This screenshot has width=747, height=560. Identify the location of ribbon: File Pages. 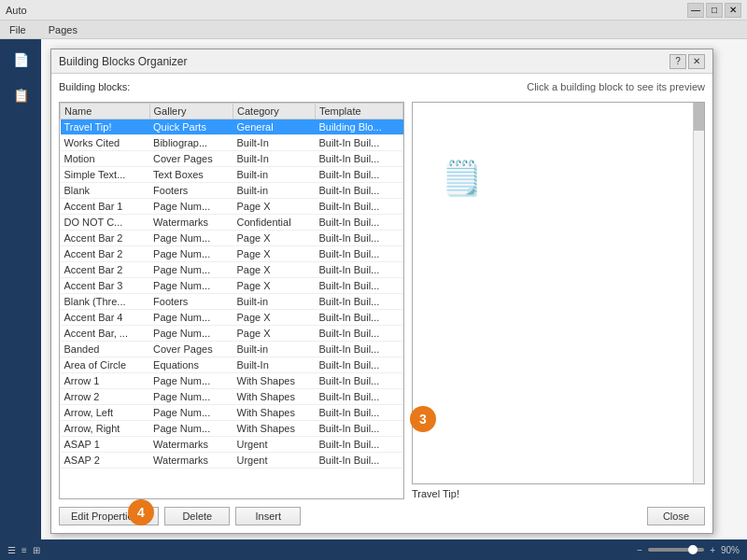
(374, 30).